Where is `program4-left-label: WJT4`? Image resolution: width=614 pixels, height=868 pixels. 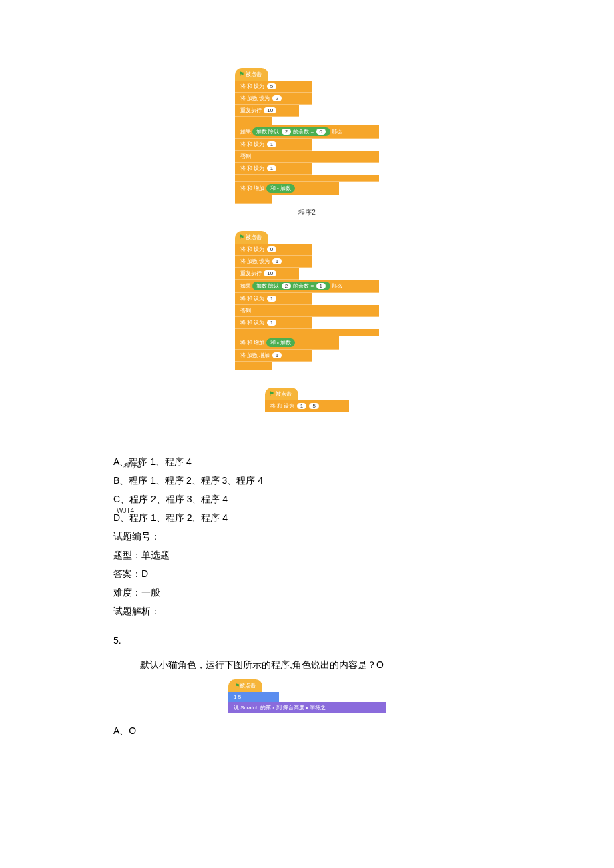
program4-left-label: WJT4 is located at coordinates (125, 511).